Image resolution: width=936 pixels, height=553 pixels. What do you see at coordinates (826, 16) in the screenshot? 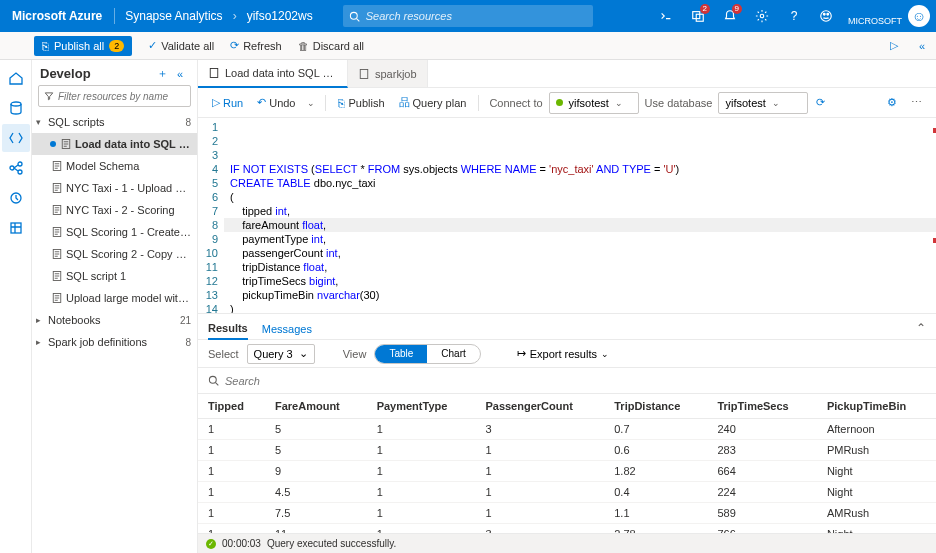
I see `feedback-button` at bounding box center [826, 16].